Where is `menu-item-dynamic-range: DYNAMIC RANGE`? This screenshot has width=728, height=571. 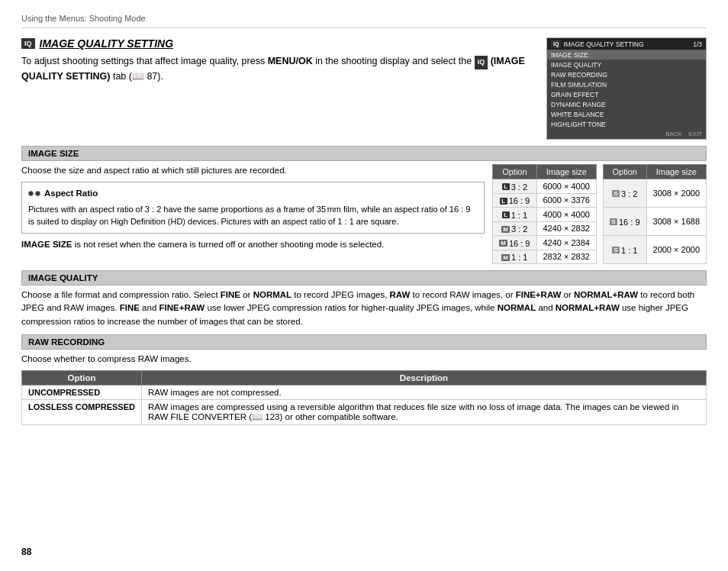 menu-item-dynamic-range: DYNAMIC RANGE is located at coordinates (627, 104).